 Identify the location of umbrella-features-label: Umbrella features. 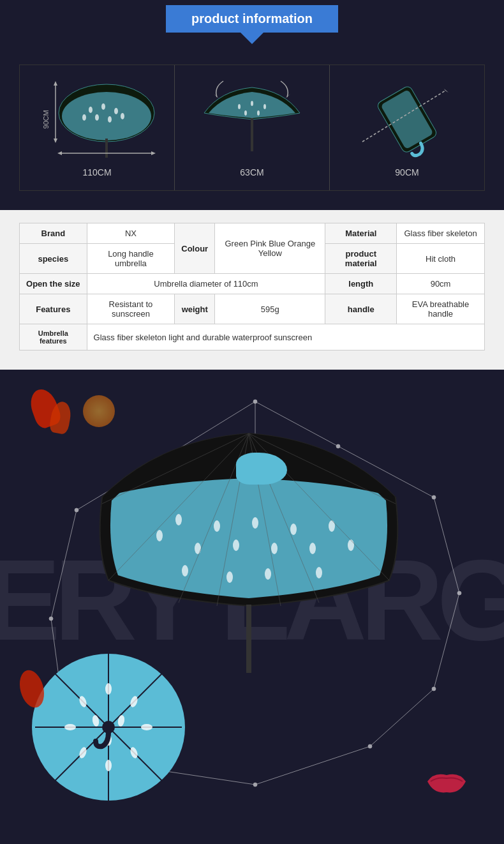
(54, 337).